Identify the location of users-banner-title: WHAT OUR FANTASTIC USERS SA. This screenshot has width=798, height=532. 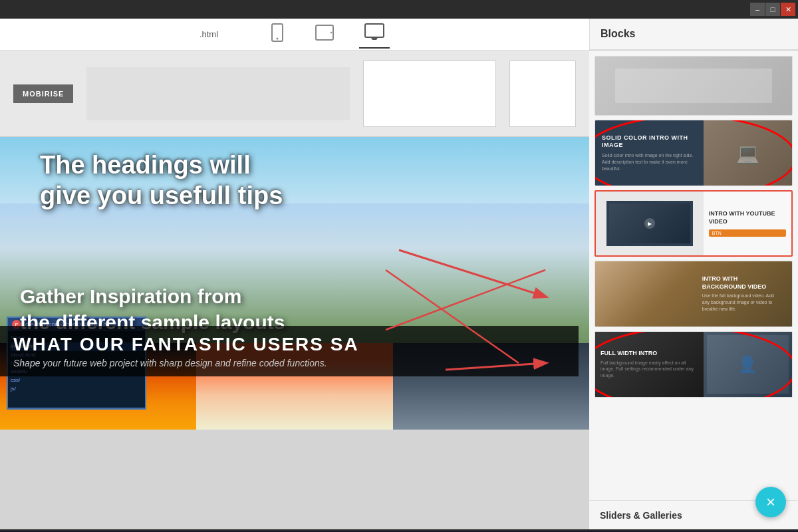
(289, 344).